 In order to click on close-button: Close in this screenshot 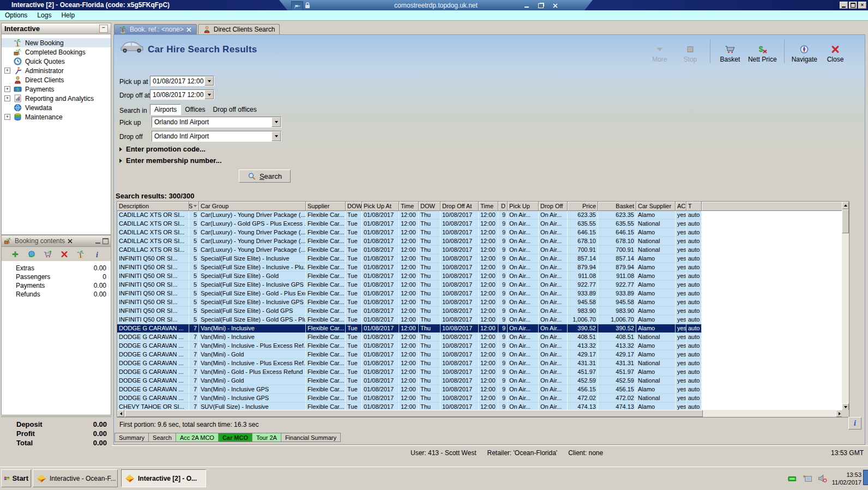, I will do `click(835, 51)`.